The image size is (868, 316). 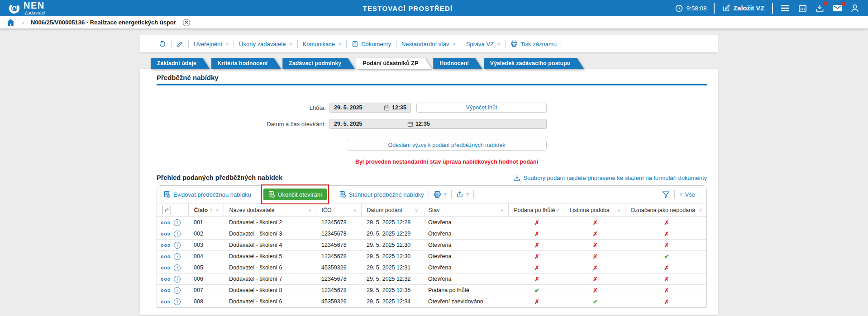 What do you see at coordinates (211, 210) in the screenshot?
I see `sort-asc-icon: ↑` at bounding box center [211, 210].